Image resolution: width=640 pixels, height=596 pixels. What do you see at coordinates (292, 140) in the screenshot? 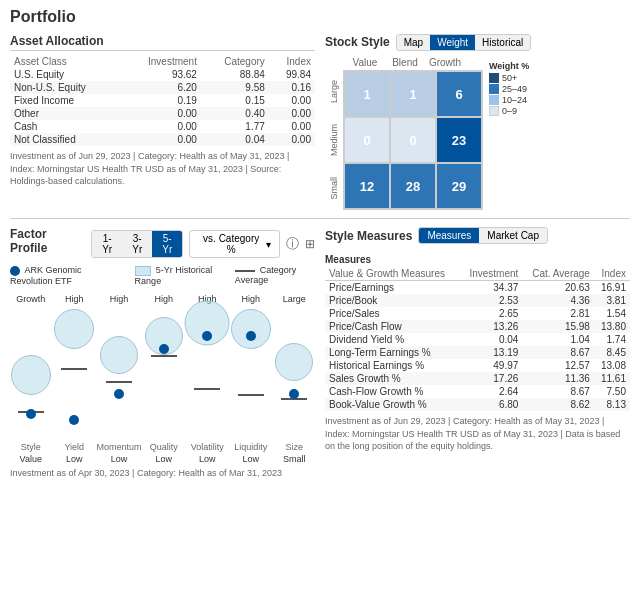
I see `aa-cell-index: 0.00` at bounding box center [292, 140].